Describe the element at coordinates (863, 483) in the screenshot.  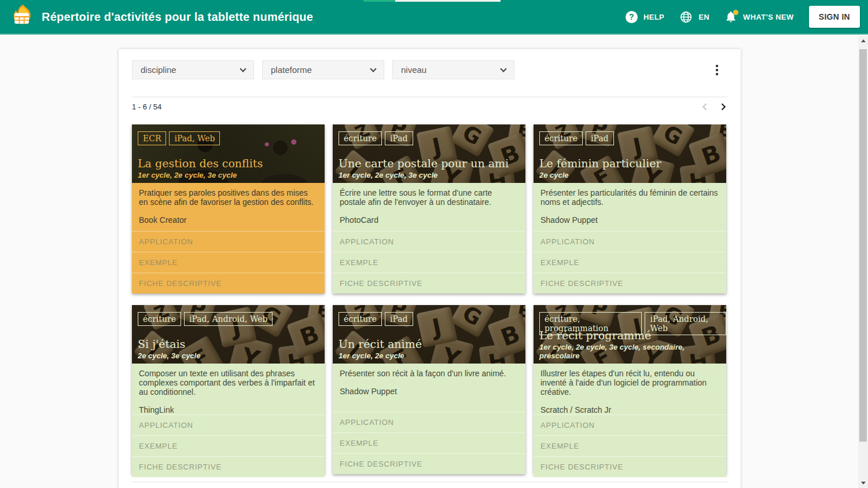
I see `triangle-down-icon` at that location.